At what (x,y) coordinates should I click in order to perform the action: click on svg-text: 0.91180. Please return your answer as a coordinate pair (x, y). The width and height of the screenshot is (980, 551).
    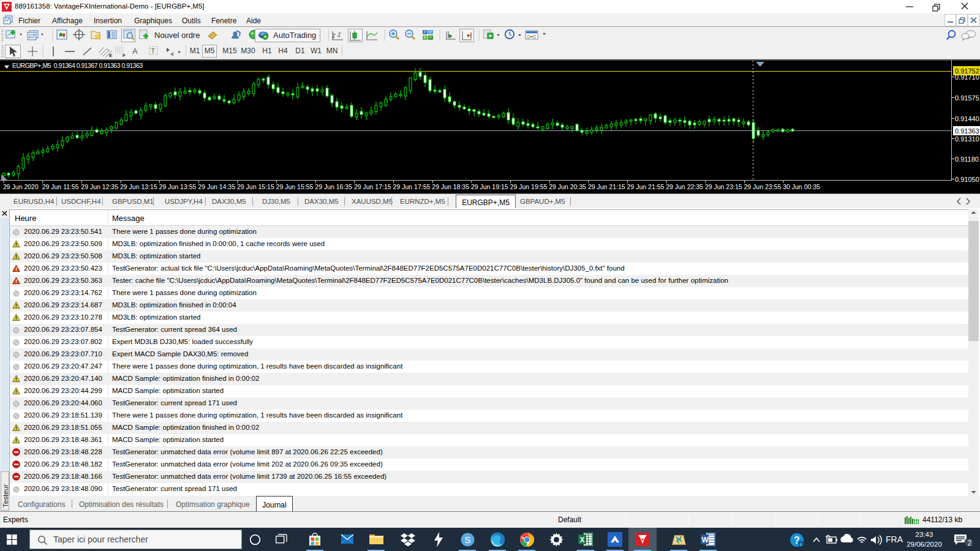
    Looking at the image, I should click on (967, 159).